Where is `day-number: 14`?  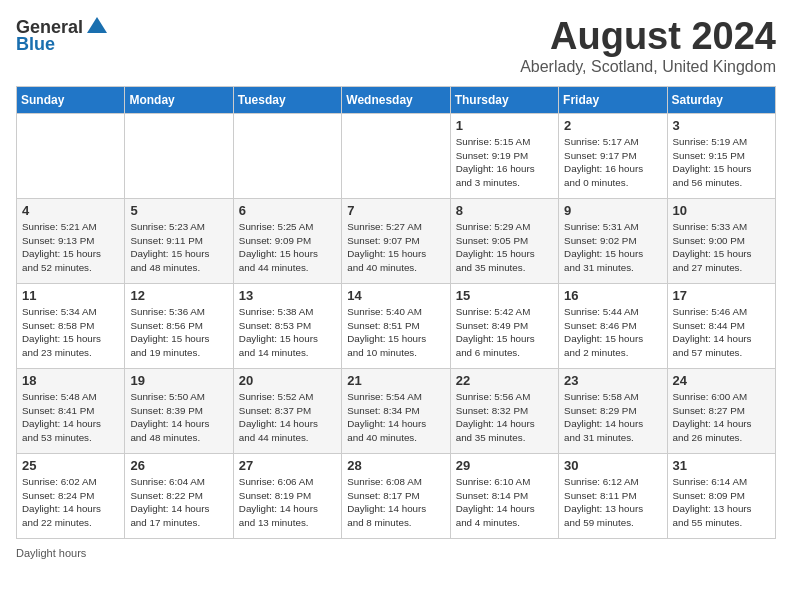
day-number: 14 is located at coordinates (396, 296).